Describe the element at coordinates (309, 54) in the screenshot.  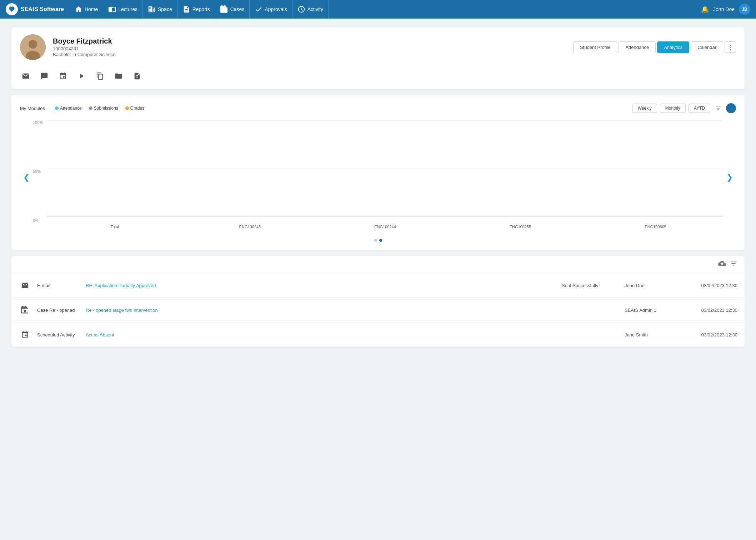
I see `profile-degree: Bachelor in Computer Science` at that location.